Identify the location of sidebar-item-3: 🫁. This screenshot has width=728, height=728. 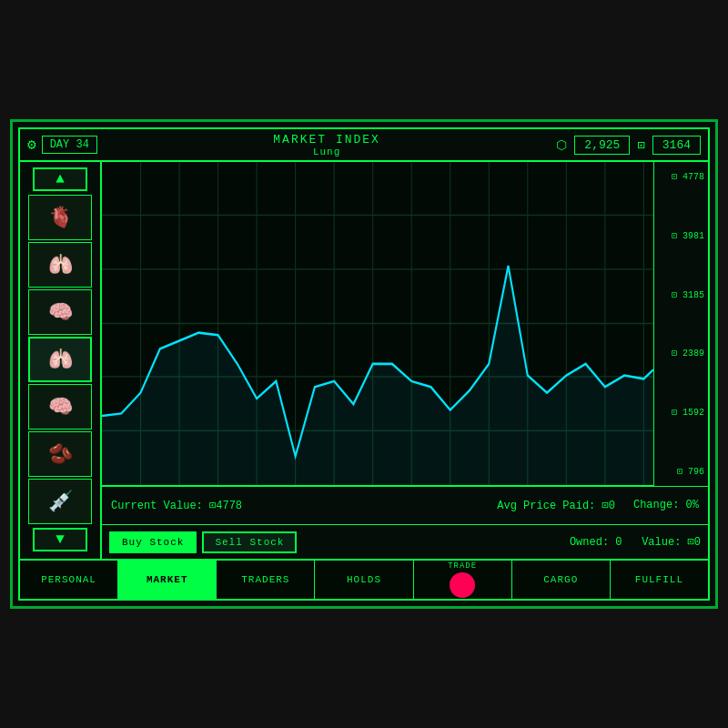
(60, 359).